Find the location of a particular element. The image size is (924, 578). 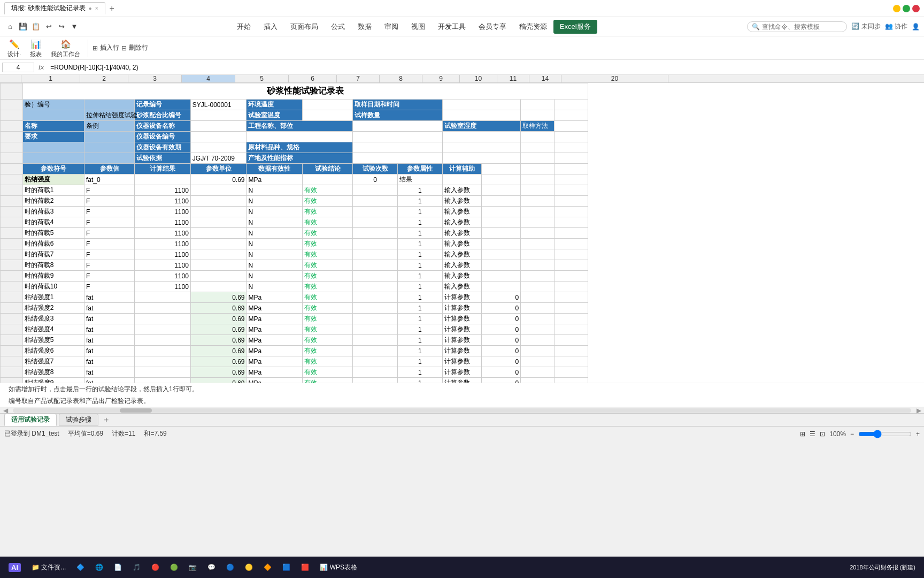

taskbar-app1: 🔷 is located at coordinates (80, 567).